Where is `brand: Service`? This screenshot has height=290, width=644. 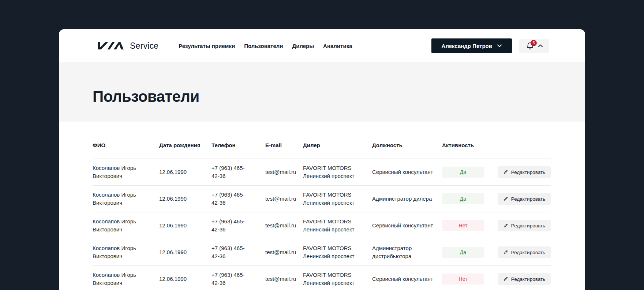
brand: Service is located at coordinates (128, 46).